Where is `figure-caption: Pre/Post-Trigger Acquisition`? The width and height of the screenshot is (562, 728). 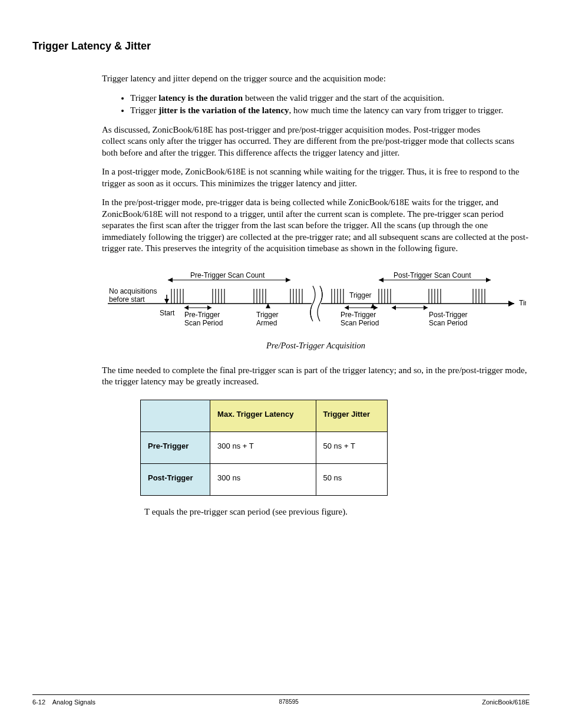 figure-caption: Pre/Post-Trigger Acquisition is located at coordinates (316, 345).